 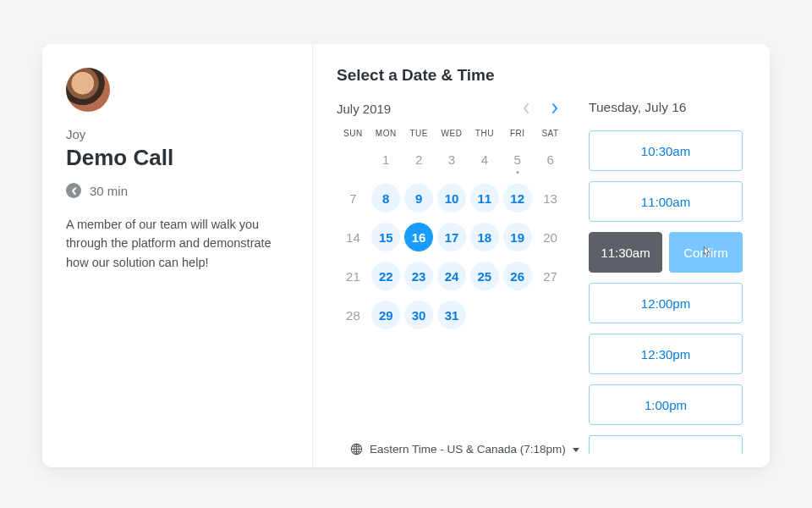 I want to click on calendar-day: 17, so click(x=452, y=237).